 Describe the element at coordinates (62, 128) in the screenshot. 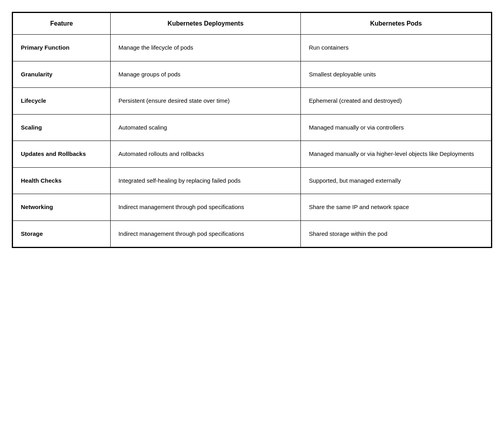

I see `cell-feature: Scaling` at that location.